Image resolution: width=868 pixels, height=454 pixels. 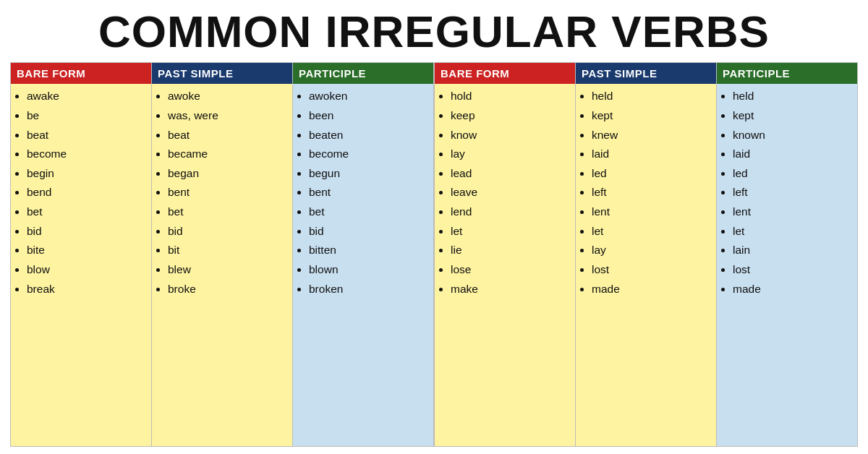 What do you see at coordinates (511, 250) in the screenshot?
I see `list-item: lie` at bounding box center [511, 250].